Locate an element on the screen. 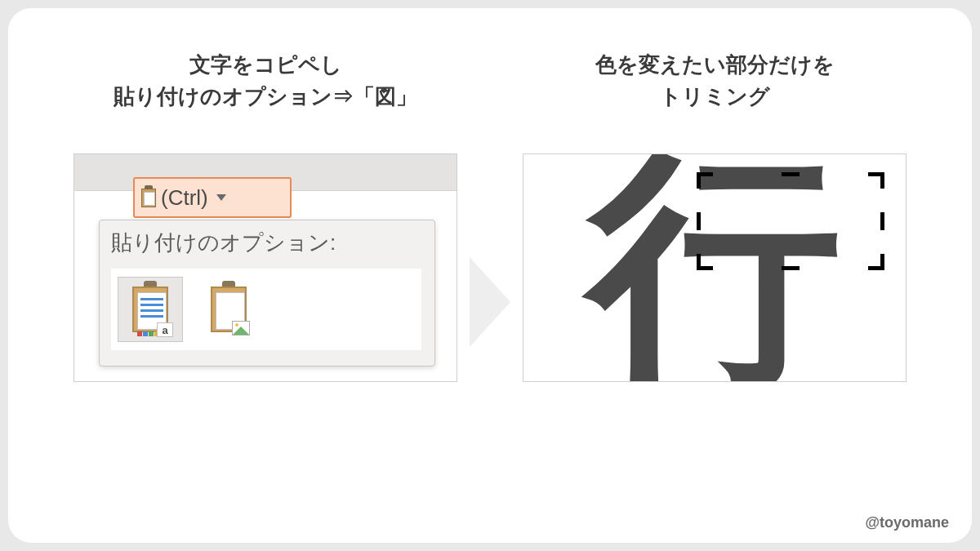 The image size is (980, 551). letter-badge: a is located at coordinates (165, 330).